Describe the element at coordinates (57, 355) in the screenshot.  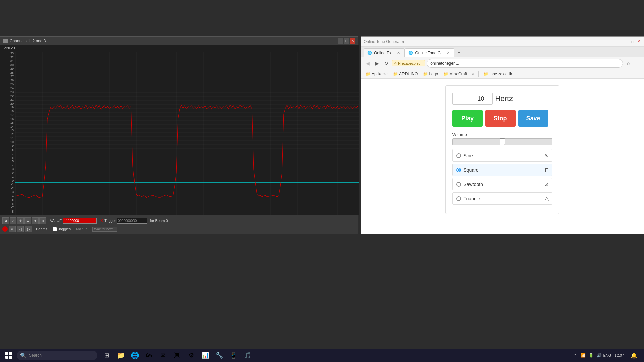
I see `taskbar-search: 🔍 Search` at that location.